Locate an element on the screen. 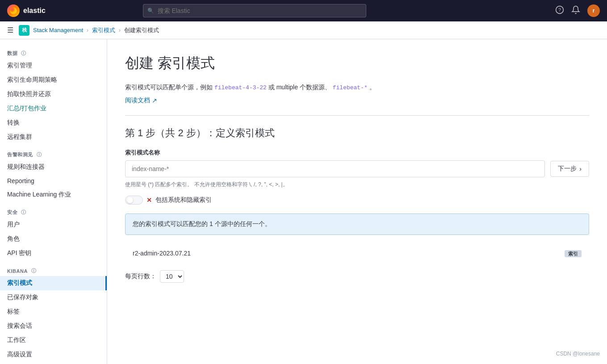  external-link-icon: ↗ is located at coordinates (155, 100).